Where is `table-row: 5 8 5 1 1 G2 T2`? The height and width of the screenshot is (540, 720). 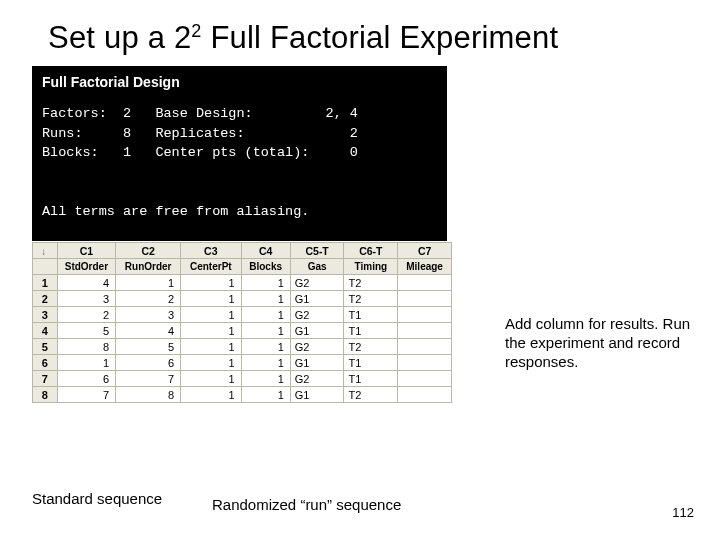
table-row: 5 8 5 1 1 G2 T2 is located at coordinates (242, 347).